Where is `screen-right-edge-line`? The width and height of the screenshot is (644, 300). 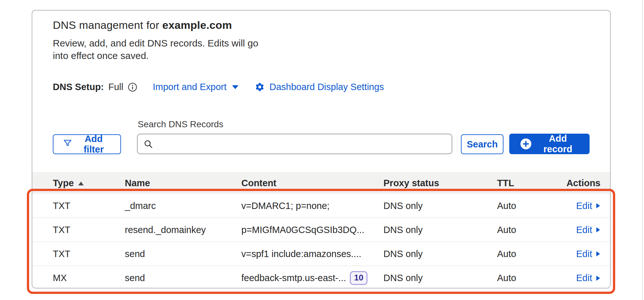 screen-right-edge-line is located at coordinates (642, 150).